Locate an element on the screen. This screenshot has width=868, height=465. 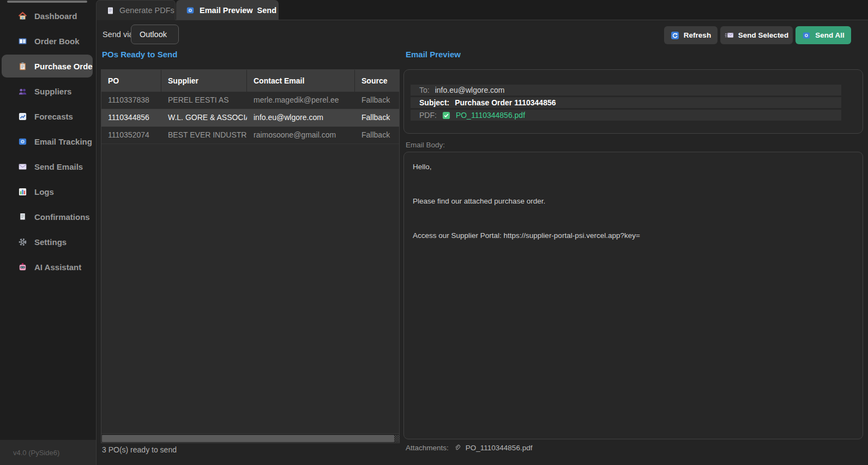
email-header-box: To: info.eu@wlgore.com Subject: Purchase… is located at coordinates (634, 102).